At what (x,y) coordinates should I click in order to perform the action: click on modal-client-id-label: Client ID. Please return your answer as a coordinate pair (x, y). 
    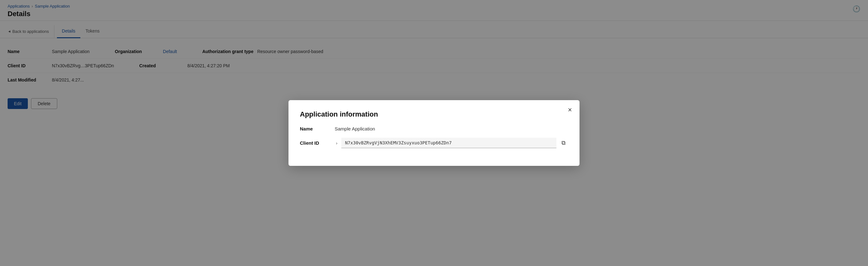
    Looking at the image, I should click on (317, 143).